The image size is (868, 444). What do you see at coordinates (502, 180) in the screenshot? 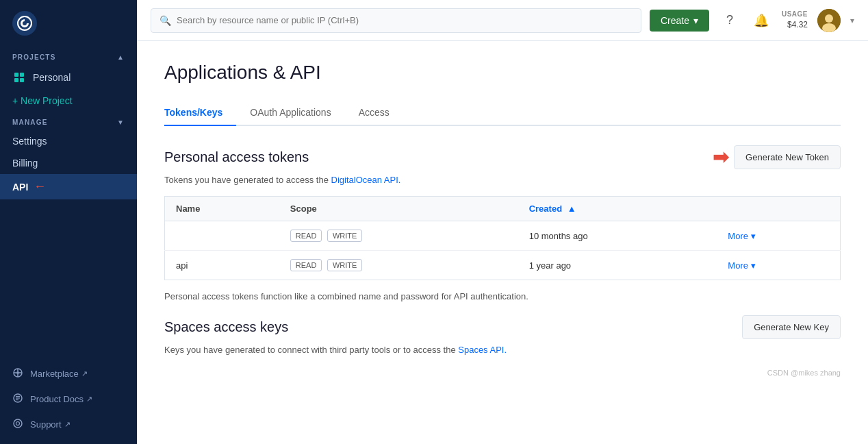
I see `personal-tokens-desc: Tokens you have generated to access the …` at bounding box center [502, 180].